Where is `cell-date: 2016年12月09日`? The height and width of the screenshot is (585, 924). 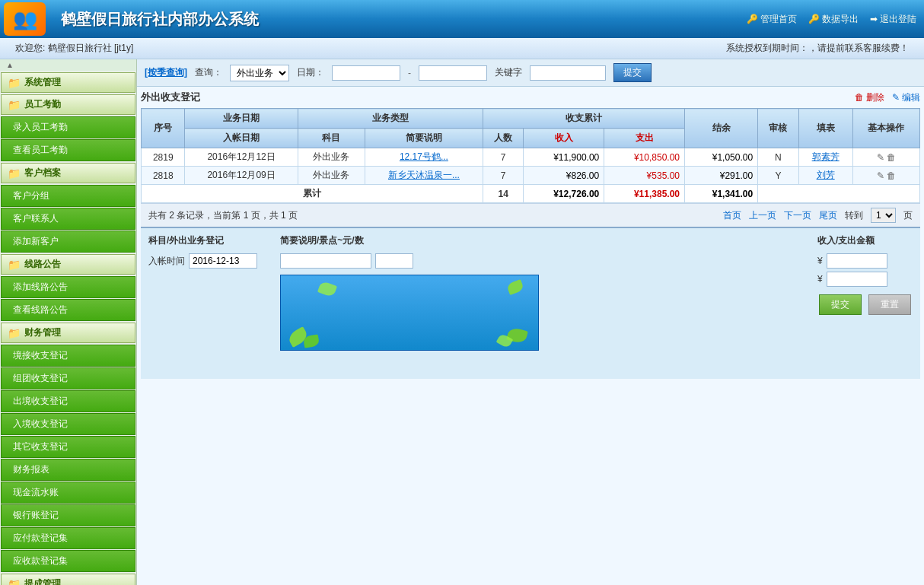 cell-date: 2016年12月09日 is located at coordinates (241, 176).